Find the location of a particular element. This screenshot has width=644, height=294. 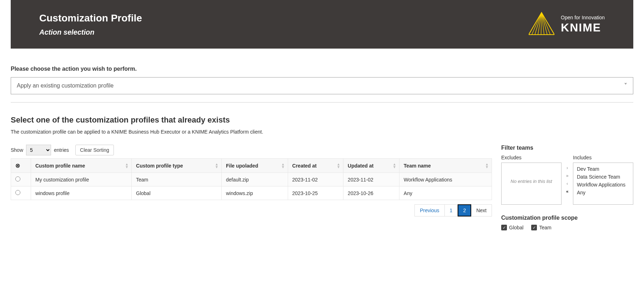

list-item: Data Science Team is located at coordinates (603, 177).